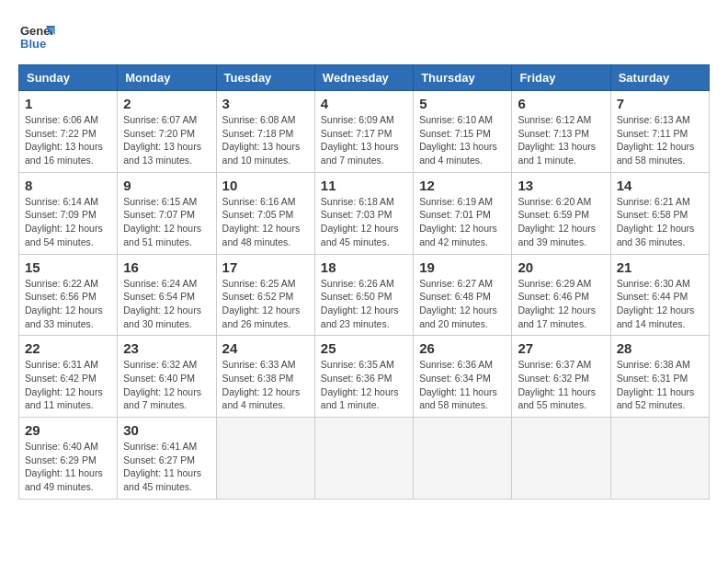 Image resolution: width=728 pixels, height=563 pixels. What do you see at coordinates (561, 132) in the screenshot?
I see `calendar-day-cell: 6Sunrise: 6:12 AM Sunset: 7:13 PM Daylig…` at bounding box center [561, 132].